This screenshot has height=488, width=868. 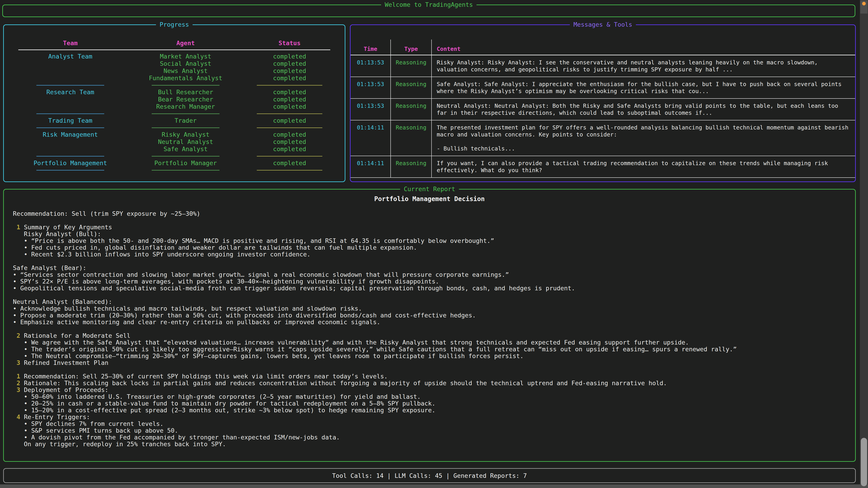 I want to click on report-line: 4 Re-Entry Triggers:, so click(x=431, y=417).